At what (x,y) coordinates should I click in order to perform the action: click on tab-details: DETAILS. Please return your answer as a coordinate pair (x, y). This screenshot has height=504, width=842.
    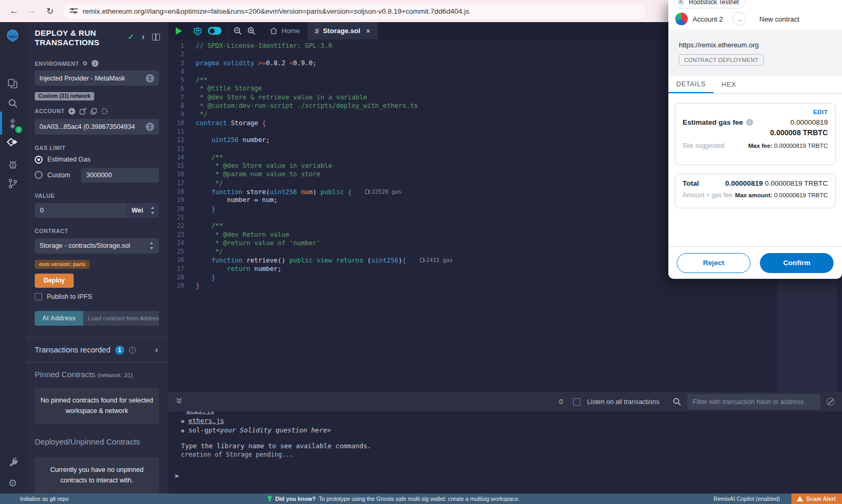
    Looking at the image, I should click on (691, 85).